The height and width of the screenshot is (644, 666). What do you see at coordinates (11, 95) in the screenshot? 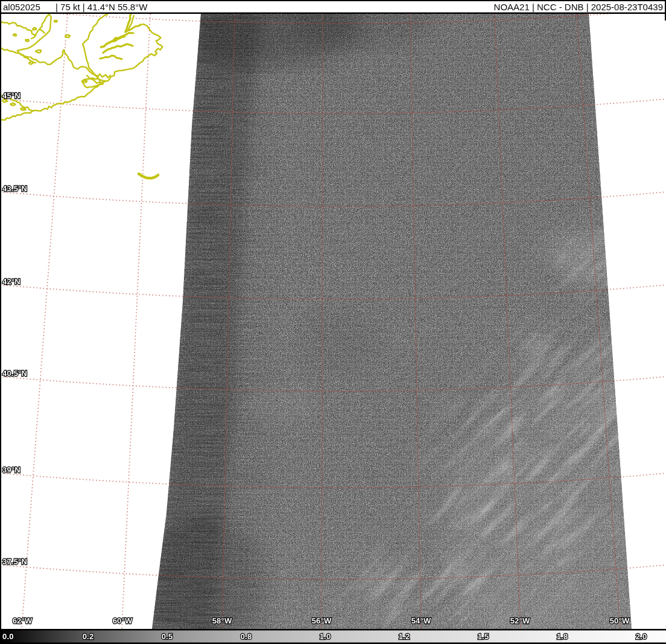
I see `svg-text: 45°N` at bounding box center [11, 95].